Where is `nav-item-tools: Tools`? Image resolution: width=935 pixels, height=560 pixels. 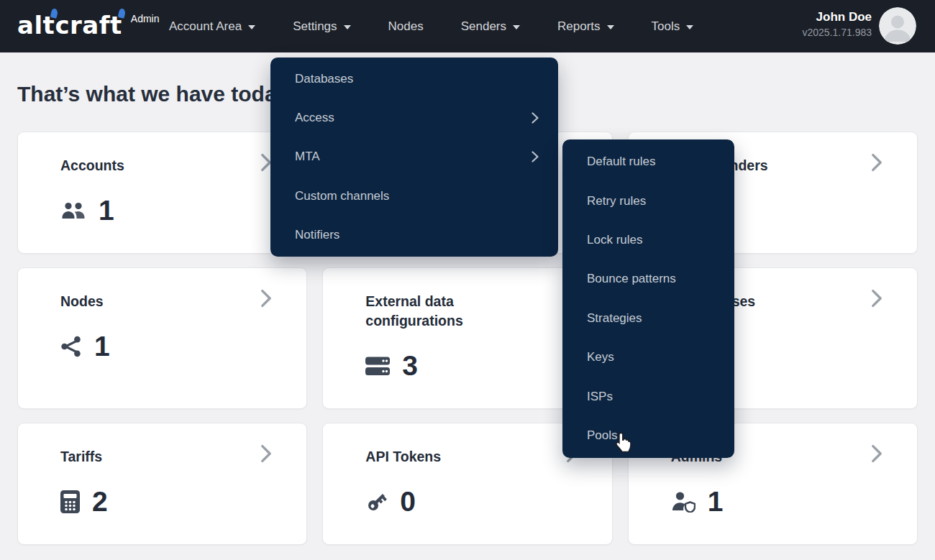 nav-item-tools: Tools is located at coordinates (673, 27).